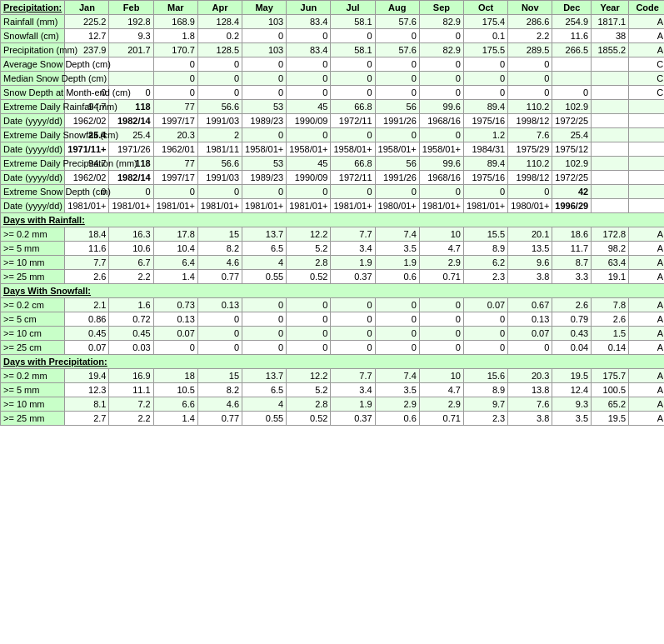  Describe the element at coordinates (220, 277) in the screenshot. I see `cell-value: 0.77` at that location.